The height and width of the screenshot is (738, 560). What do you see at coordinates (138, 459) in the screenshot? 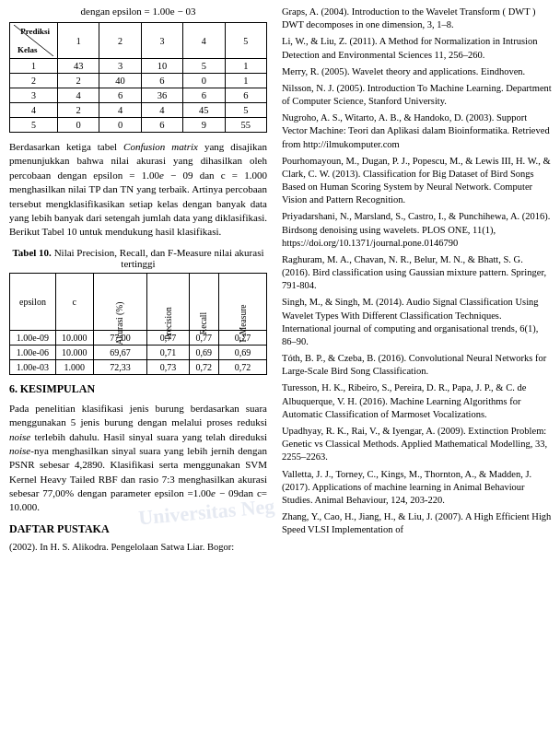
I see `conclusion-text: Pada penelitian klasifikasi jenis burung…` at bounding box center [138, 459].